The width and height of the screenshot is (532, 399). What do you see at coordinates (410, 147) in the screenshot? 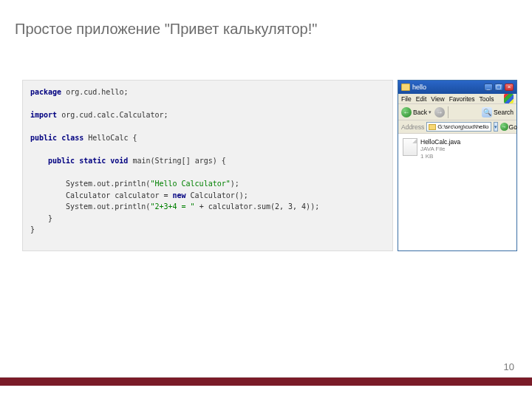
I see `file-icon` at bounding box center [410, 147].